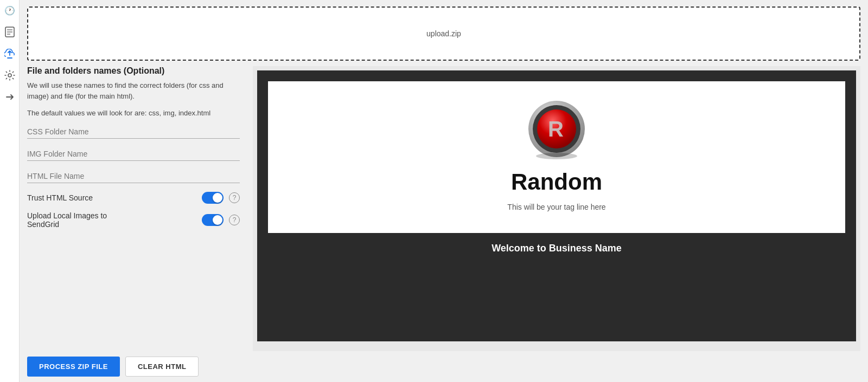 The width and height of the screenshot is (868, 382). I want to click on img-folder-field, so click(133, 154).